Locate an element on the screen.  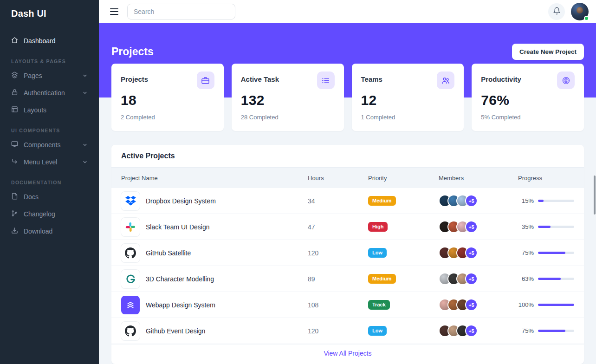
sidebar-section-documentation: DOCUMENTATION is located at coordinates (49, 182).